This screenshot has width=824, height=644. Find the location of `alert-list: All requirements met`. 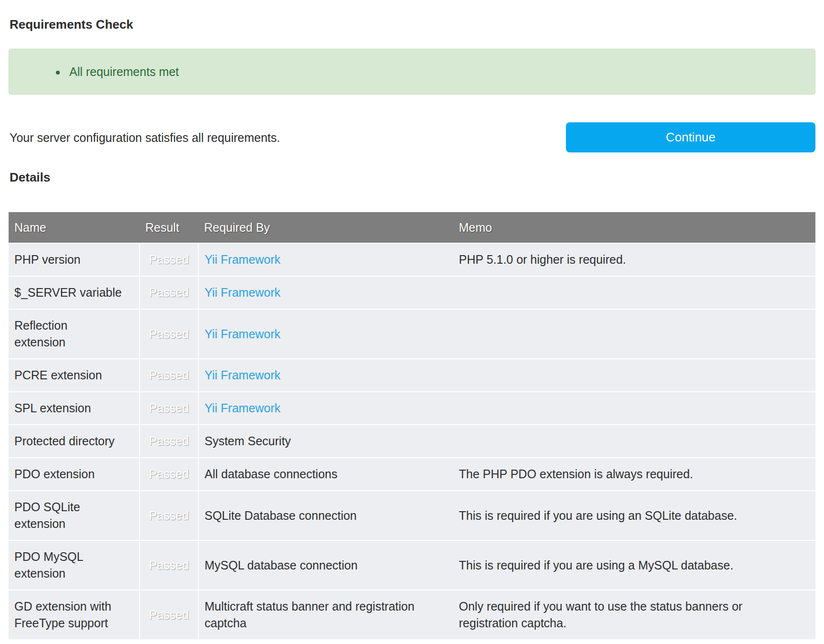

alert-list: All requirements met is located at coordinates (412, 72).